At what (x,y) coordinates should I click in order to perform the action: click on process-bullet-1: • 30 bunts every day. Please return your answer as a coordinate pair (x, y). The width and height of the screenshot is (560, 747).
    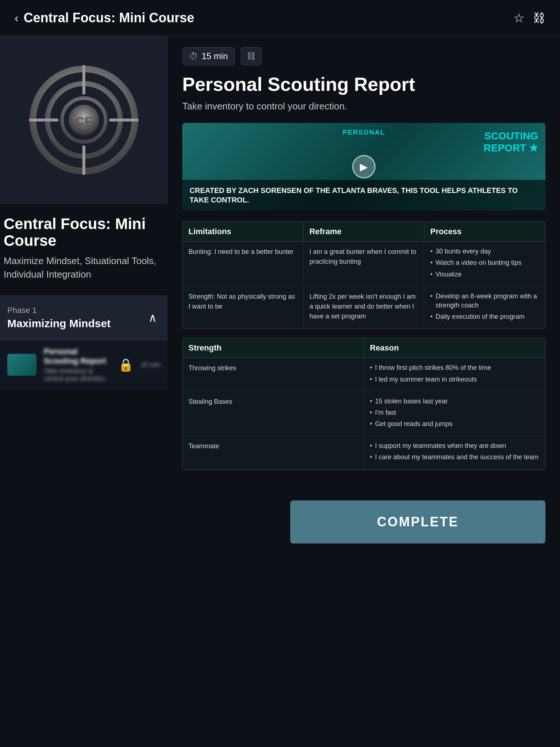
    Looking at the image, I should click on (485, 252).